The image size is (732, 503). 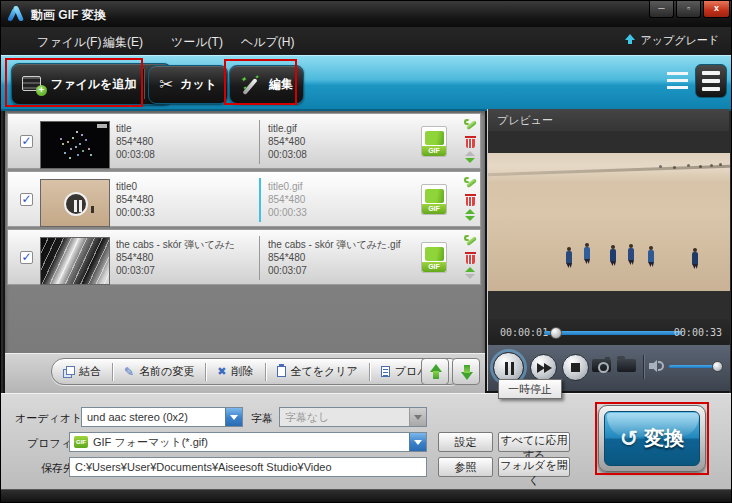 I want to click on maximize-button: ▫, so click(x=688, y=10).